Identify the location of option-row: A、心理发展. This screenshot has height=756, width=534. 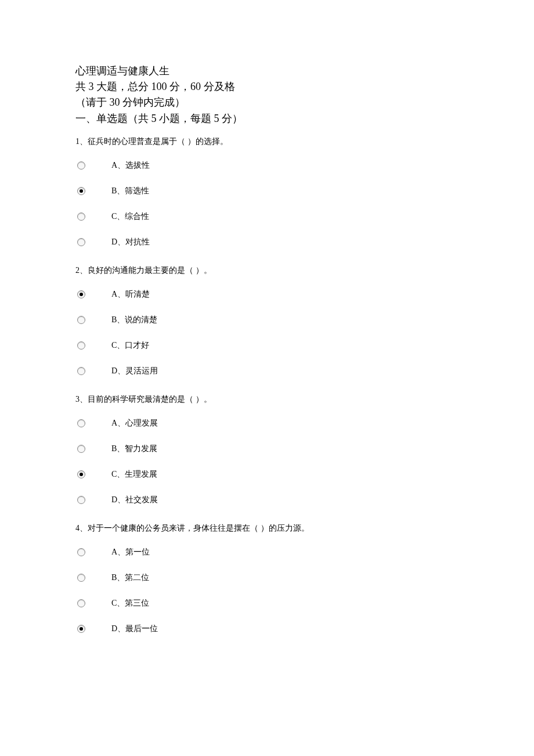
(267, 423).